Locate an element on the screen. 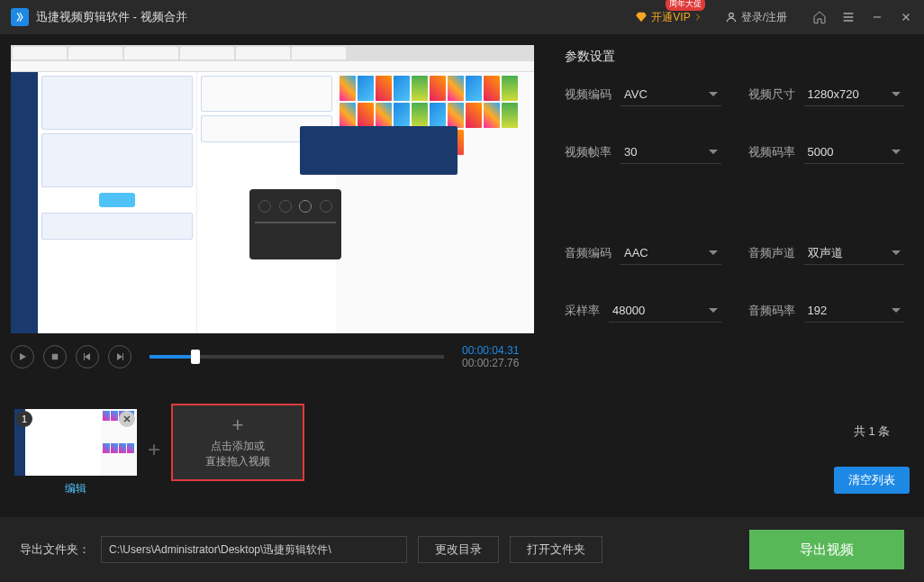 The image size is (924, 582). audio-codec-label: 音频编码 is located at coordinates (588, 253).